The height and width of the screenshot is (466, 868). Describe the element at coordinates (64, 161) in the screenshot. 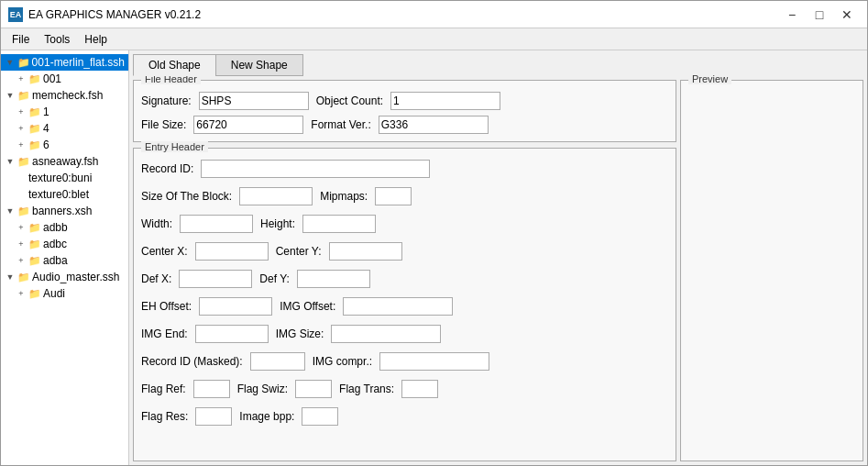

I see `sidebar-item-asneaway: ▼ 📁 asneaway.fsh` at that location.